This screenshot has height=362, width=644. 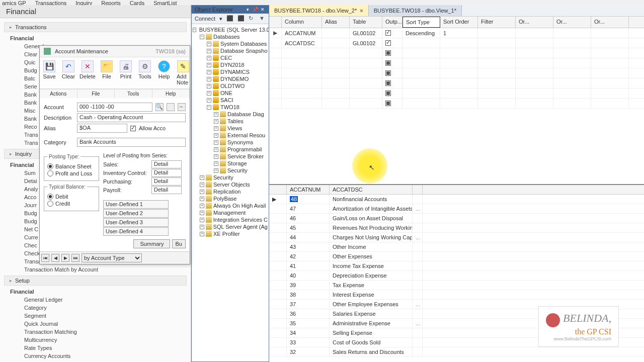 What do you see at coordinates (106, 316) in the screenshot?
I see `nav-item: Segment` at bounding box center [106, 316].